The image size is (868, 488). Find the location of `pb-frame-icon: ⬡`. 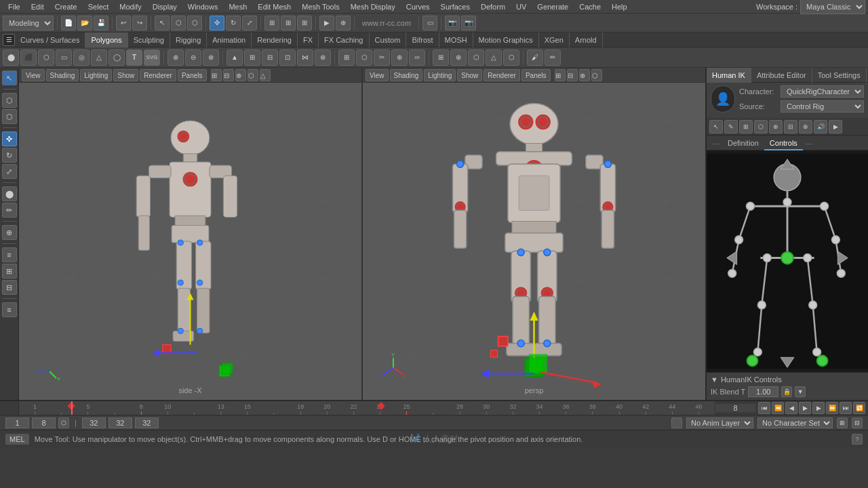

pb-frame-icon: ⬡ is located at coordinates (64, 423).